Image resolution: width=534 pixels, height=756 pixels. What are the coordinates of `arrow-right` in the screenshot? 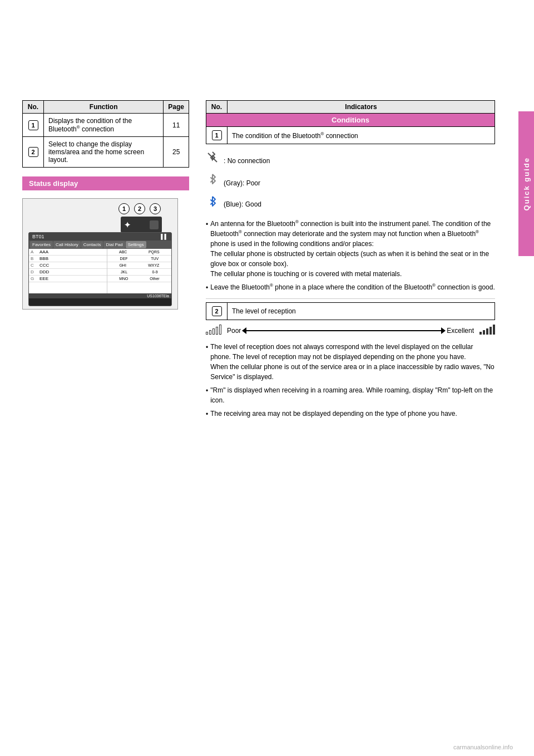 It's located at (443, 331).